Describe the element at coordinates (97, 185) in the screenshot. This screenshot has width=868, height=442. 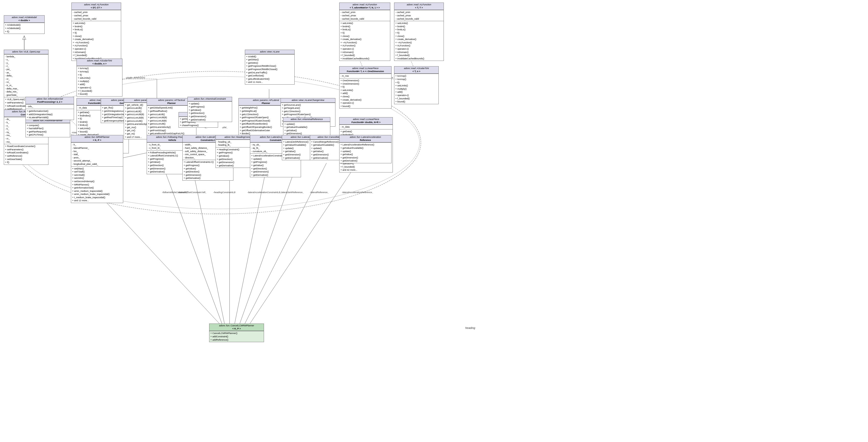
I see `mrm-m6: MRMPlanner()` at that location.